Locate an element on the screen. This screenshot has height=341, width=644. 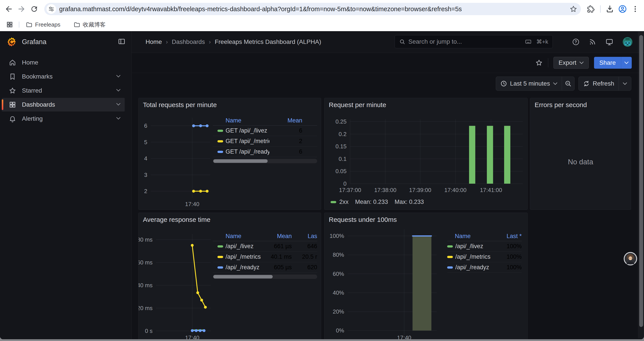
legend-row: /api/_/readyz 100% is located at coordinates (484, 267).